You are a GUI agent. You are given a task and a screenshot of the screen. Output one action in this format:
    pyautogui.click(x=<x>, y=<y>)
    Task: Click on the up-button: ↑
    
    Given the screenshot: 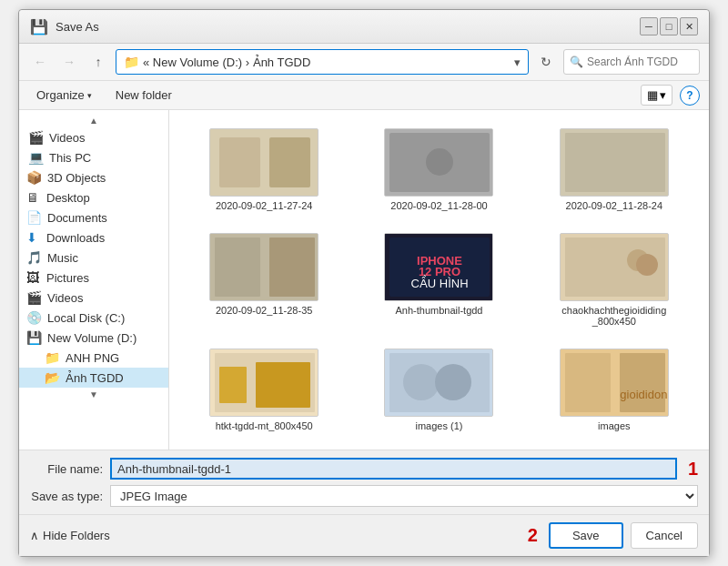 What is the action you would take?
    pyautogui.click(x=98, y=62)
    